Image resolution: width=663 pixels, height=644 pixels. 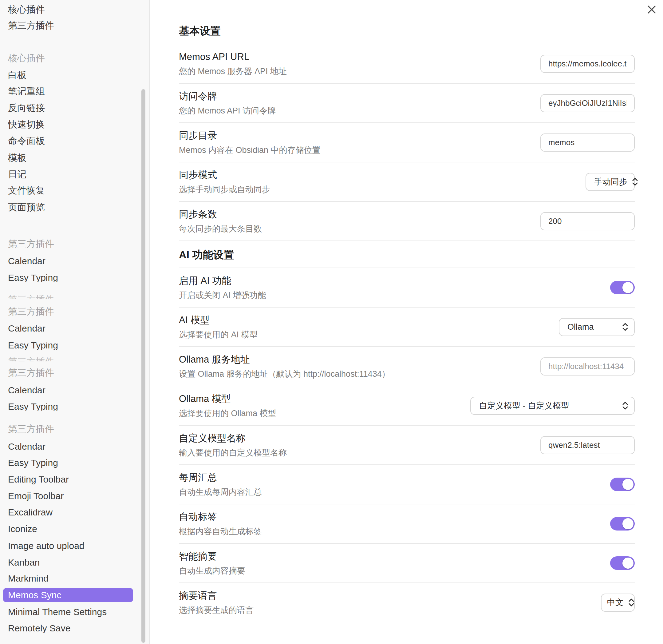 I want to click on setting-desc: 每次同步的最大条目数, so click(x=355, y=229).